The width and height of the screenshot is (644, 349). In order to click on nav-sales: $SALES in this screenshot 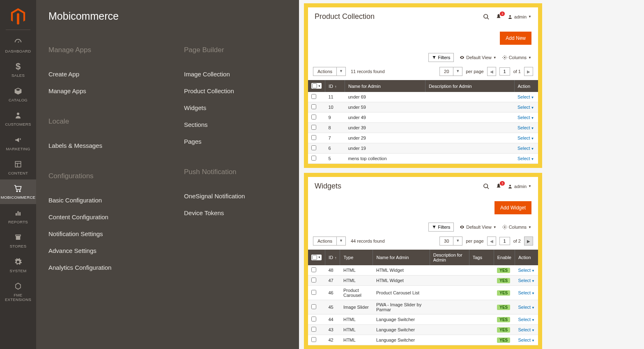, I will do `click(18, 70)`.